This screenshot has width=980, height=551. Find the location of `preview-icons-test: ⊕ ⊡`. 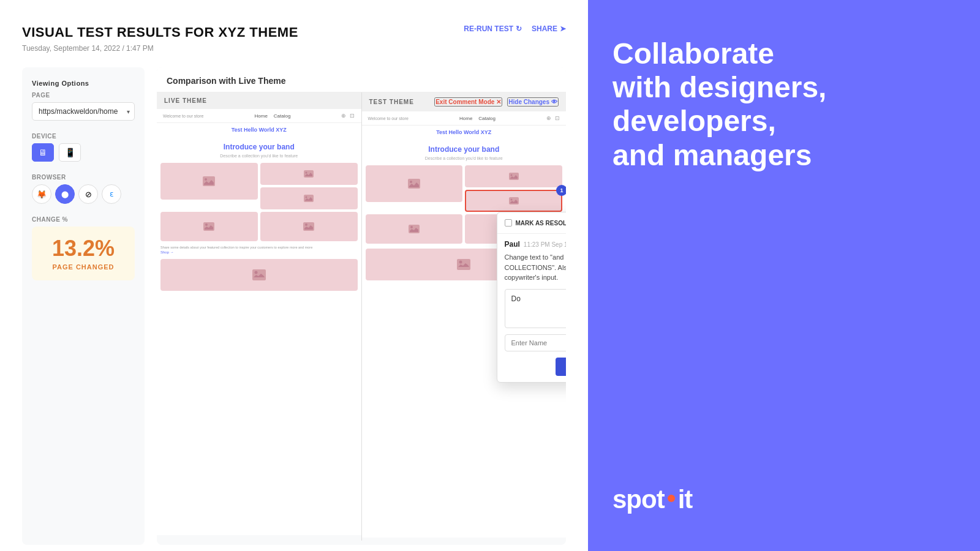

preview-icons-test: ⊕ ⊡ is located at coordinates (553, 118).